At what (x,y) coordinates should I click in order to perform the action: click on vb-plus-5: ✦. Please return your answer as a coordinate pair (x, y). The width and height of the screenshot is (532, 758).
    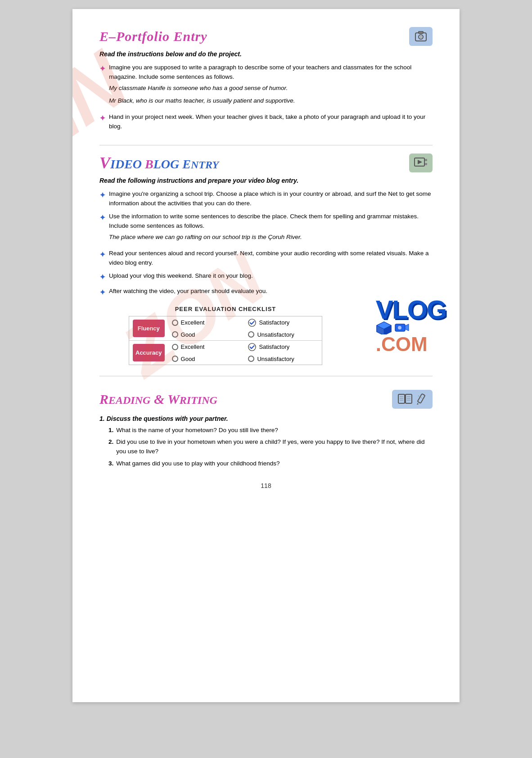
    Looking at the image, I should click on (103, 293).